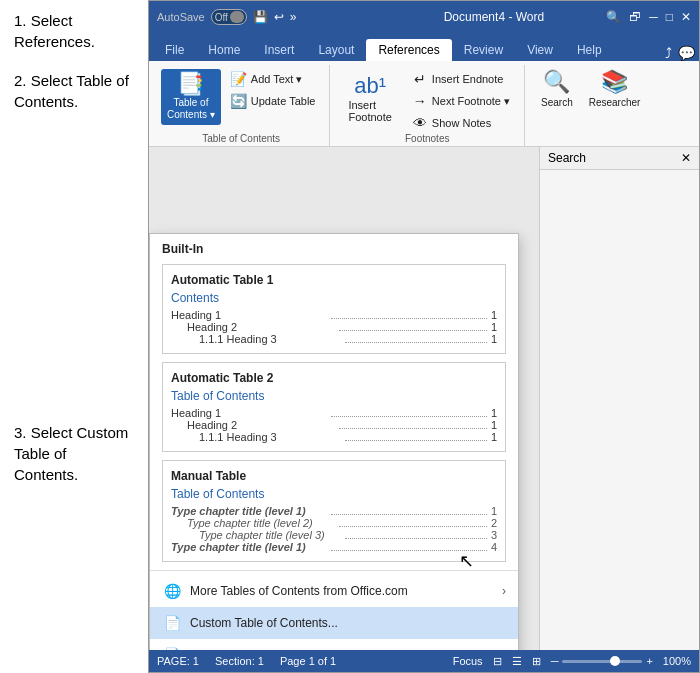  I want to click on search-button: 🔍 Search, so click(557, 88).